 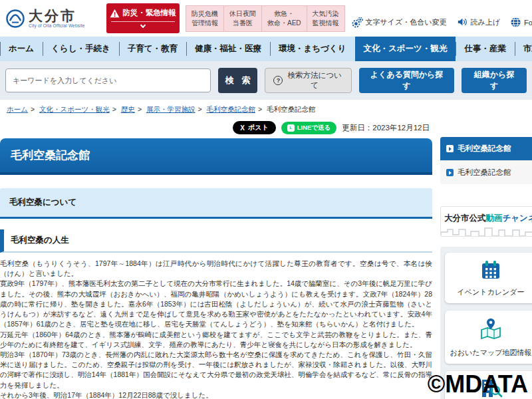 I want to click on oita-city-emblem-icon, so click(x=15, y=19).